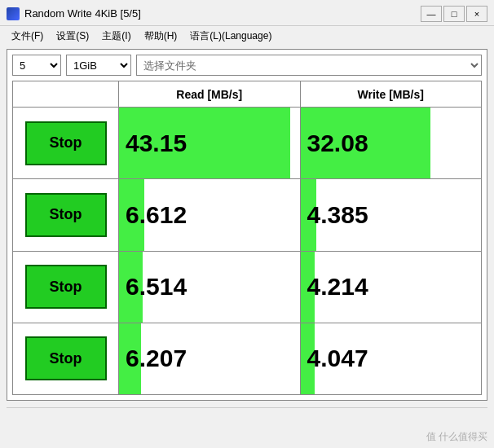 The image size is (494, 448). I want to click on maximize-button: □, so click(454, 14).